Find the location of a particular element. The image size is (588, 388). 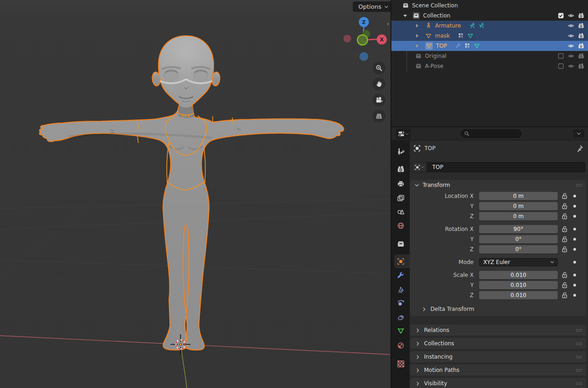

object-name-field: TOP is located at coordinates (506, 167).